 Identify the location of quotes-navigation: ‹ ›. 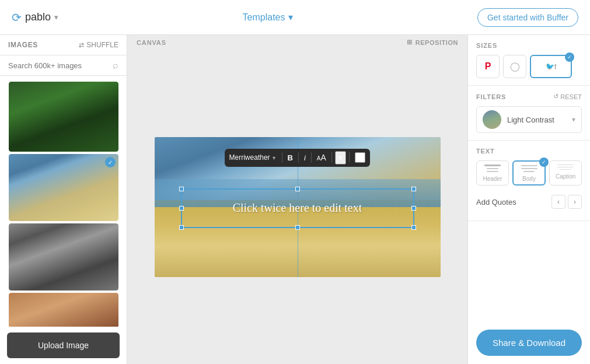
(567, 202).